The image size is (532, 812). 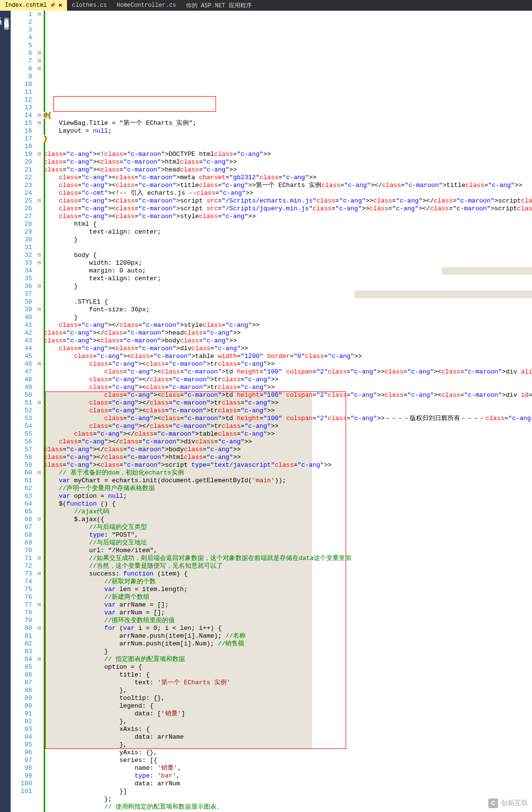 What do you see at coordinates (6, 413) in the screenshot?
I see `side-tab-server-explorer: 服务器资源管理器` at bounding box center [6, 413].